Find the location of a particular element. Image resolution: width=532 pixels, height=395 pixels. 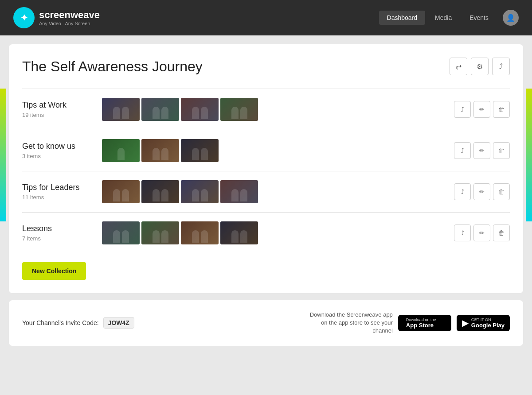

invite-label: Your Channel's Invite Code: is located at coordinates (60, 323).